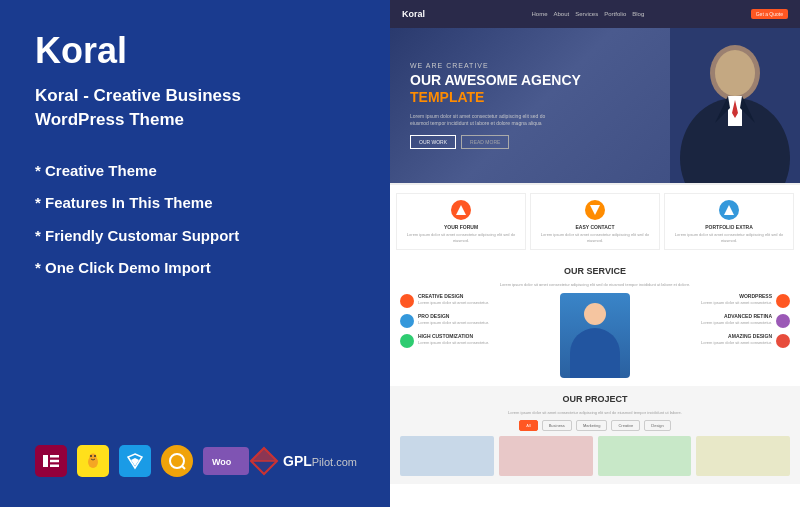 This screenshot has width=800, height=507. I want to click on service-title-pro: PRO DESIGN, so click(454, 316).